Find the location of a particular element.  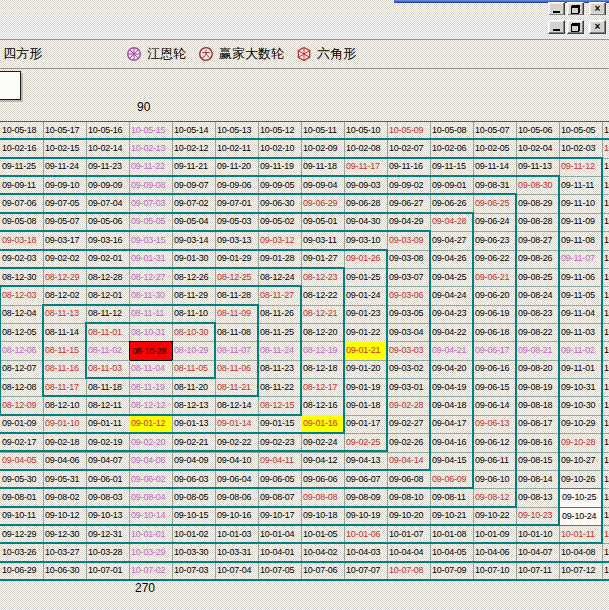

grid-cell: 09-12-29 is located at coordinates (22, 534).